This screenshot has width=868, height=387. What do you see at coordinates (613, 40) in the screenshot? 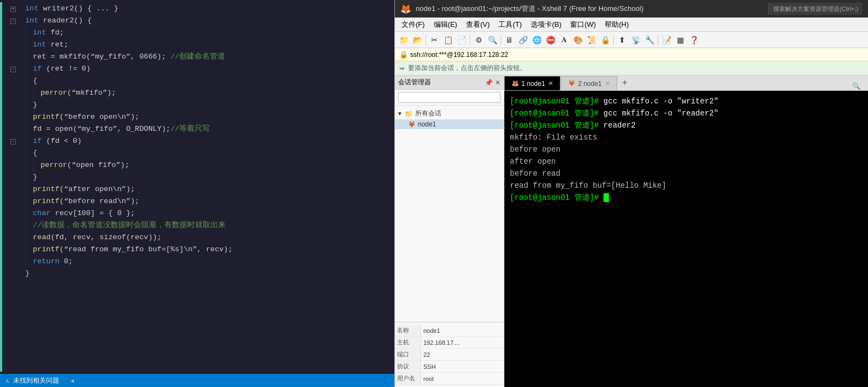
I see `tb-sep4` at bounding box center [613, 40].